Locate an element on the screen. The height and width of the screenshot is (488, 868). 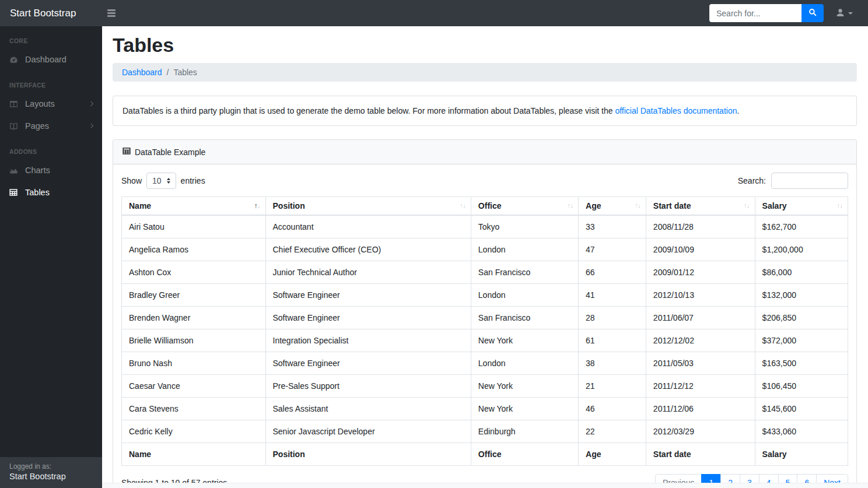
page-footer is located at coordinates (485, 485).